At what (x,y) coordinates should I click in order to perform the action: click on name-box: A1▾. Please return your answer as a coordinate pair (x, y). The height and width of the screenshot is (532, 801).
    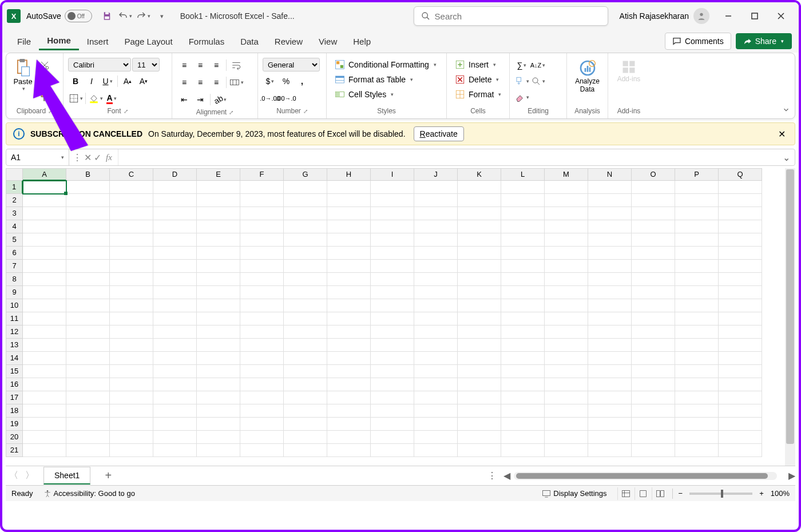
    Looking at the image, I should click on (38, 157).